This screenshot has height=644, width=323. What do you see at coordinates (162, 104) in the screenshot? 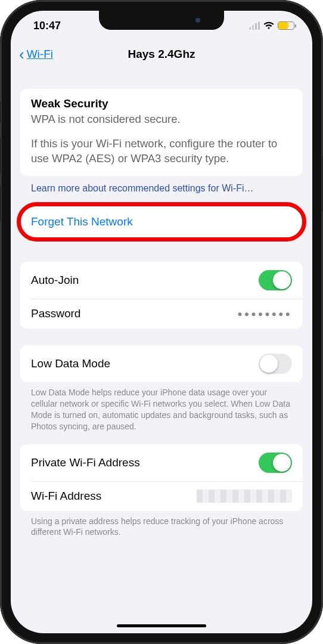
I see `weak-security-title: Weak Security` at bounding box center [162, 104].